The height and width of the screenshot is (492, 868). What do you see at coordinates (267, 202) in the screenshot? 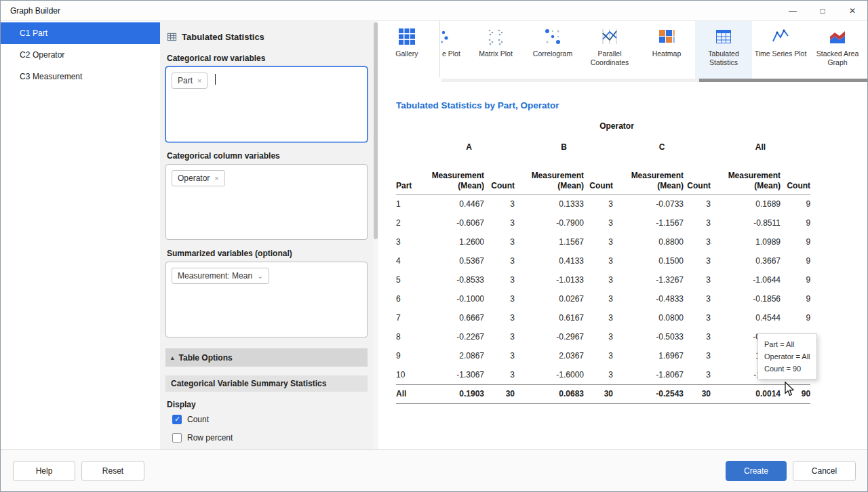
I see `column-variables-dropzone: Operator ×` at bounding box center [267, 202].